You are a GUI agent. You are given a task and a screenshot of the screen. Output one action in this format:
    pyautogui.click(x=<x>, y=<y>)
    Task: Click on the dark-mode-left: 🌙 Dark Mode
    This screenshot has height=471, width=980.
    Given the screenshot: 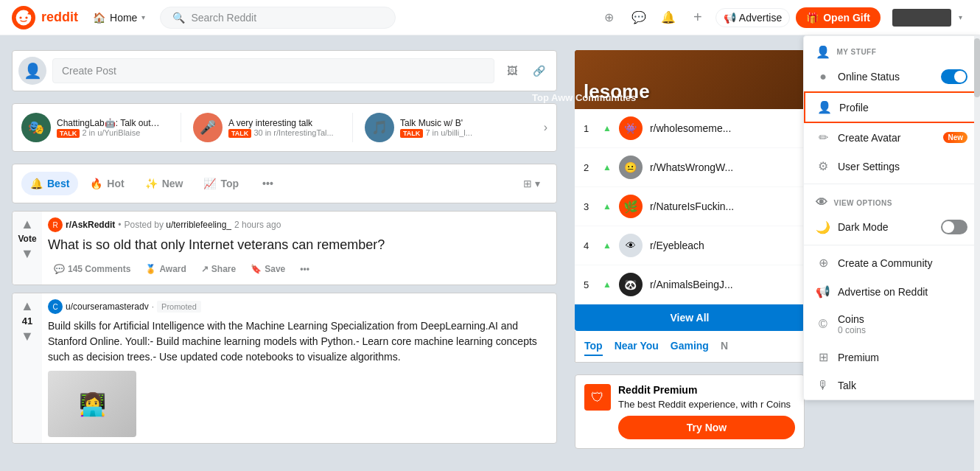 What is the action you would take?
    pyautogui.click(x=852, y=227)
    